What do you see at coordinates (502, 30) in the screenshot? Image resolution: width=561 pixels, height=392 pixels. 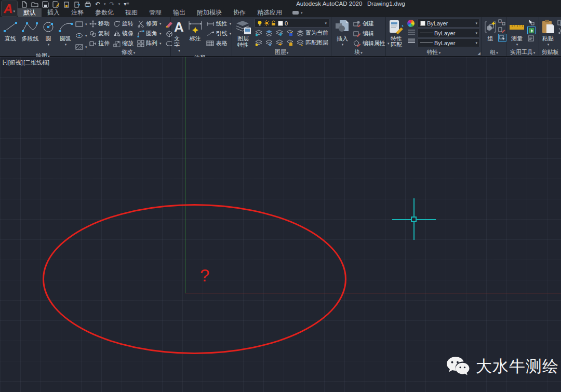 I see `group-edit-icon` at bounding box center [502, 30].